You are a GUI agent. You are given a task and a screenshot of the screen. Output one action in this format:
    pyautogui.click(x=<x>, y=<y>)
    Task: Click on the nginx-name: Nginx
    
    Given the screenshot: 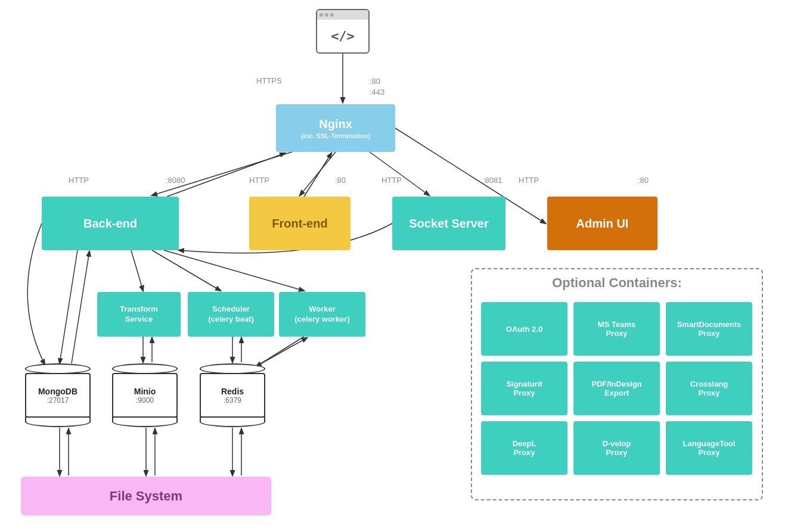 What is the action you would take?
    pyautogui.click(x=336, y=124)
    